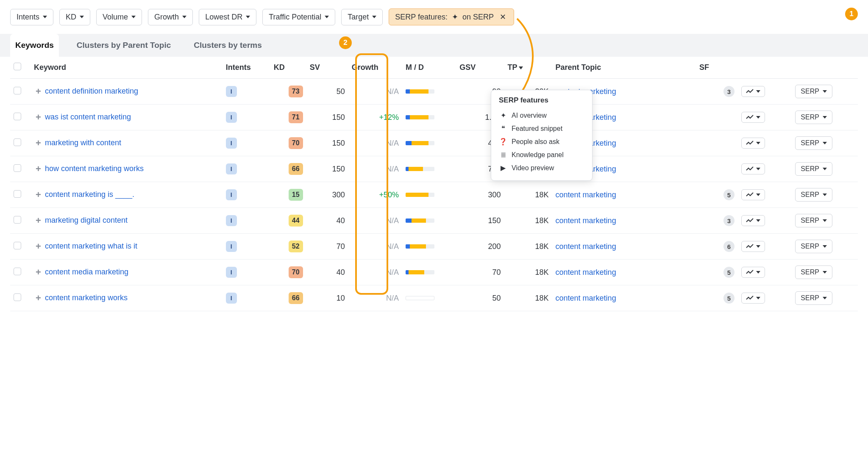 The image size is (868, 459). What do you see at coordinates (429, 68) in the screenshot?
I see `col-md: M / D` at bounding box center [429, 68].